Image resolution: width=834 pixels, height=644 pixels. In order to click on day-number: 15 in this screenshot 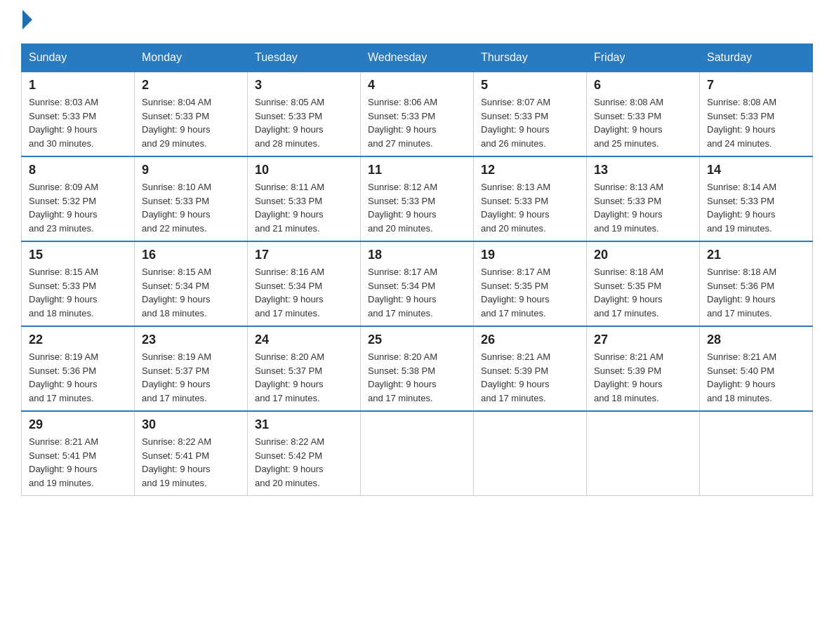, I will do `click(78, 255)`.